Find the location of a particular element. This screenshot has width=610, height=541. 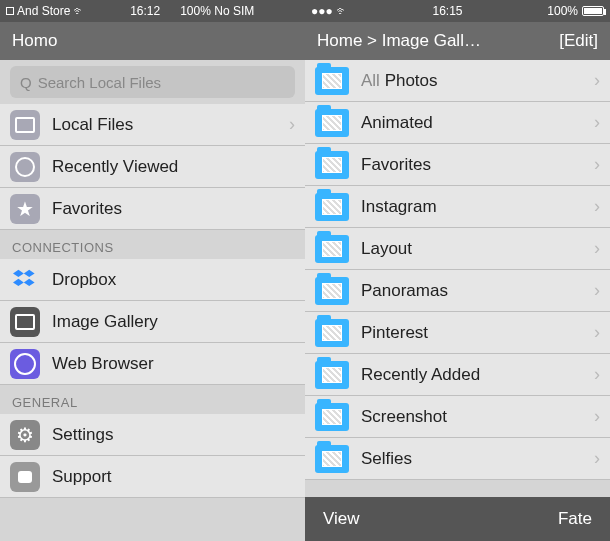

folder-selfies: Selfies › is located at coordinates (458, 459).